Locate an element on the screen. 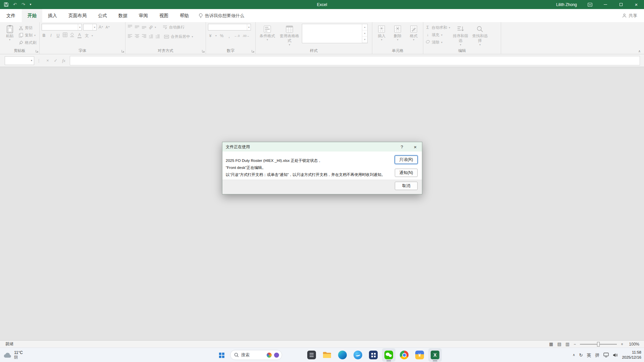  number-dialog-launcher is located at coordinates (253, 51).